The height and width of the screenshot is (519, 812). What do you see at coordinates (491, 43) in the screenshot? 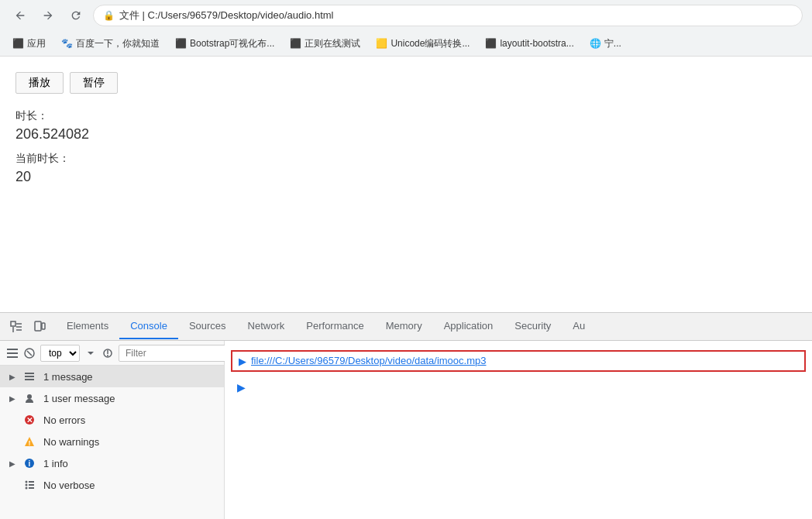
I see `layoutit-icon: ⬛` at bounding box center [491, 43].